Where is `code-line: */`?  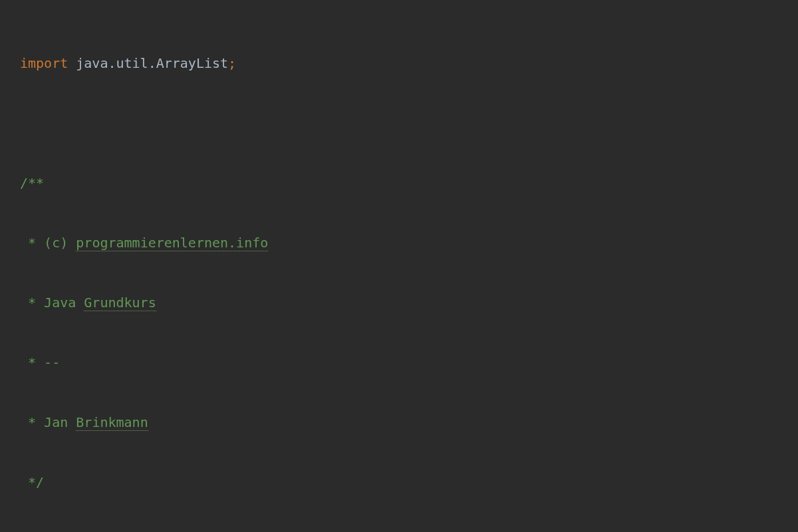
code-line: */ is located at coordinates (399, 482).